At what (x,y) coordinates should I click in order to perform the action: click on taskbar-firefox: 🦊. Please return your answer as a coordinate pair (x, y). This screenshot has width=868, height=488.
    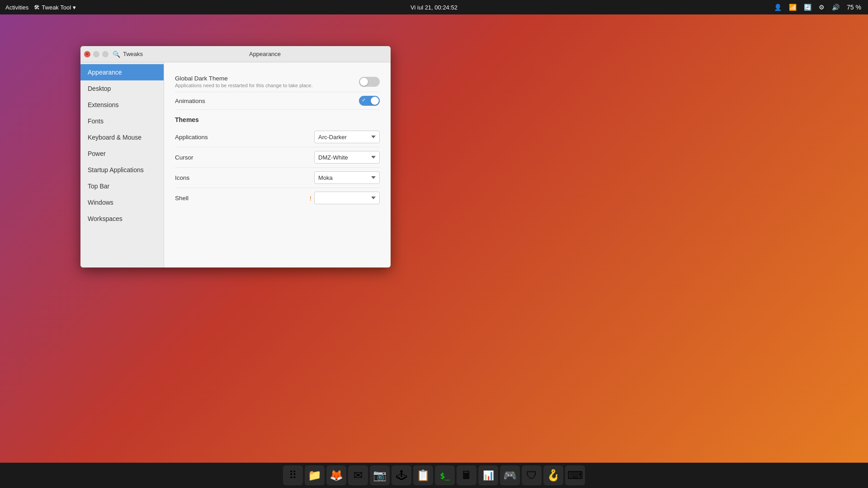
    Looking at the image, I should click on (336, 475).